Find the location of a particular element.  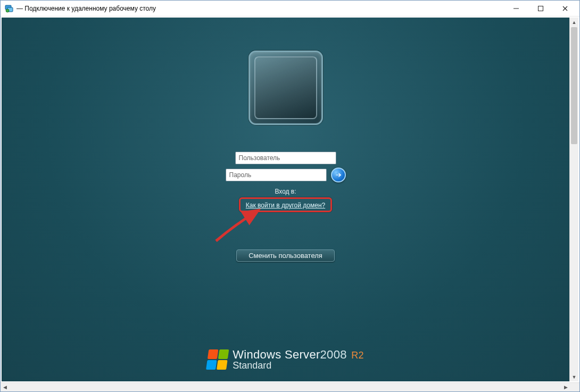

scroll-right-icon: ▶ is located at coordinates (566, 387).